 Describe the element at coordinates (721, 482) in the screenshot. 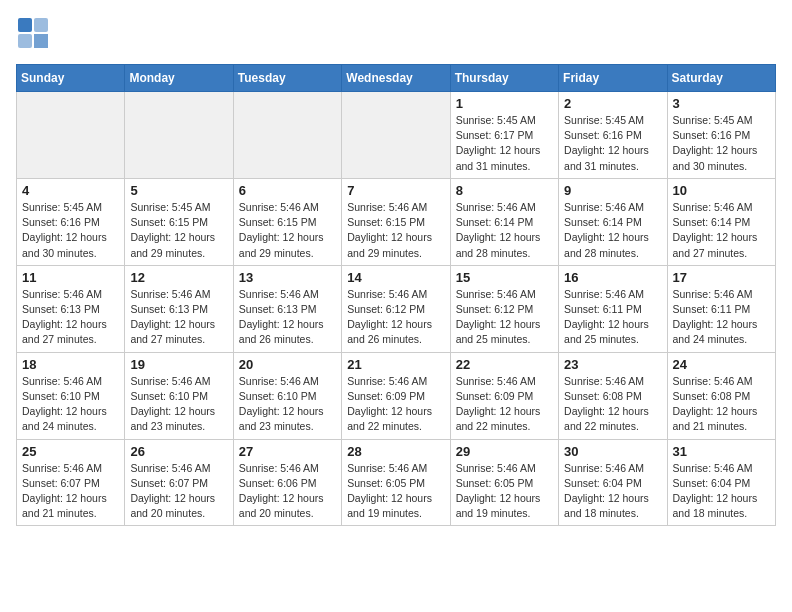

I see `calendar-cell: 31Sunrise: 5:46 AM Sunset: 6:04 PM Dayli…` at that location.